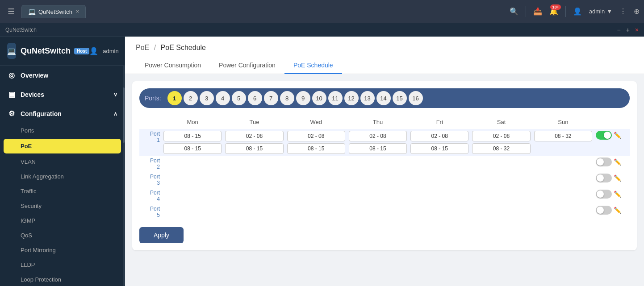  Describe the element at coordinates (619, 30) in the screenshot. I see `minimize-button: −` at that location.